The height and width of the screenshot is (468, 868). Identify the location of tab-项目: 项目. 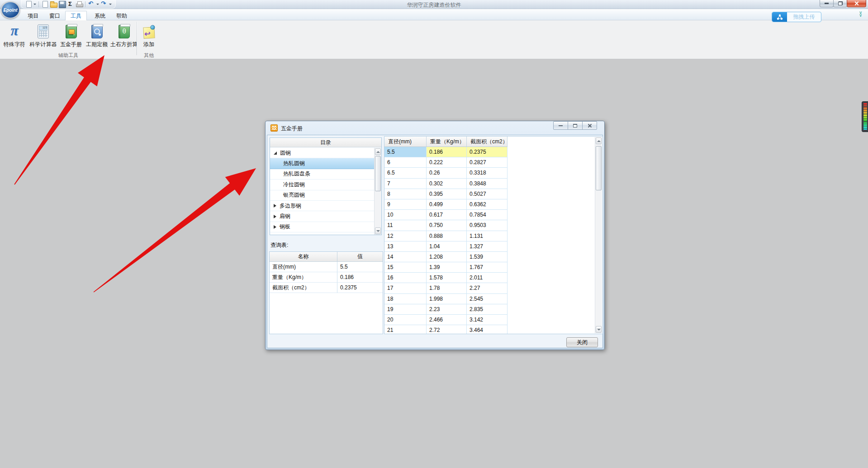
(33, 16).